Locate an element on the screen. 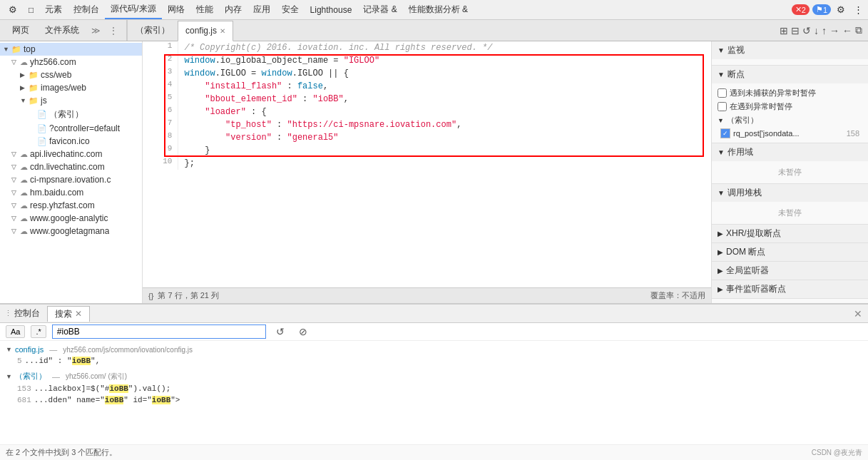 This screenshot has width=868, height=460. line-code: window.io_global_object_name = "IGLOO" is located at coordinates (445, 61).